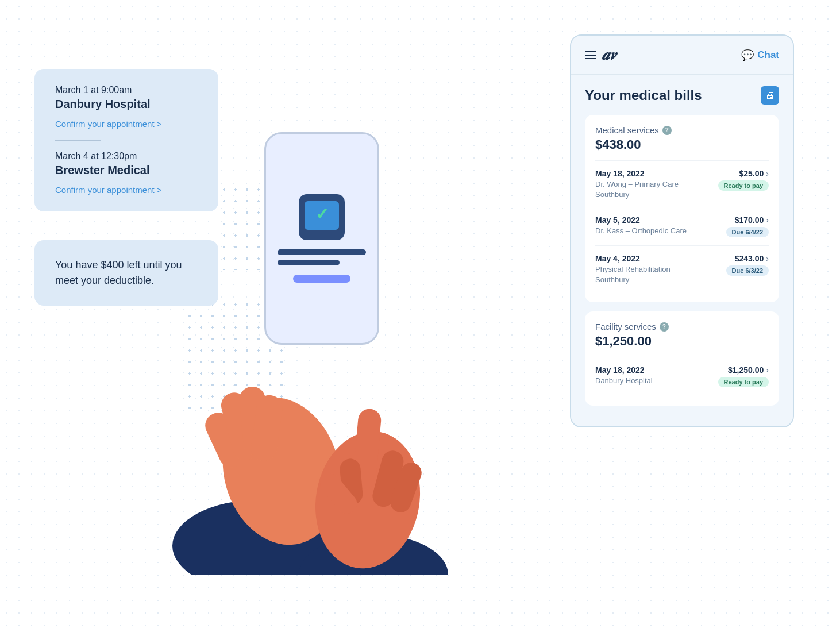  I want to click on bill-2-chevron: ›, so click(768, 220).